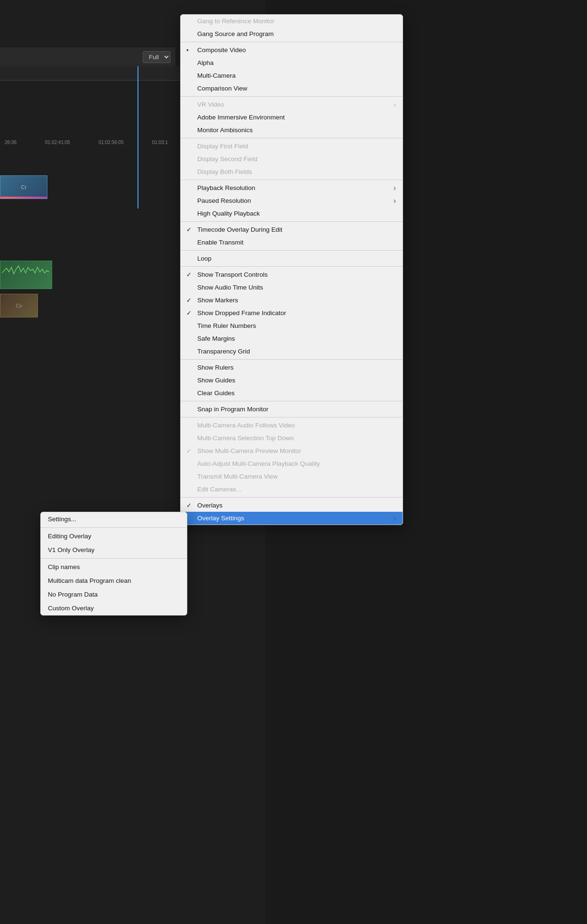 The width and height of the screenshot is (587, 924). Describe the element at coordinates (246, 438) in the screenshot. I see `menu-label-multicam-selection-top: Multi-Camera Selection Top Down` at that location.